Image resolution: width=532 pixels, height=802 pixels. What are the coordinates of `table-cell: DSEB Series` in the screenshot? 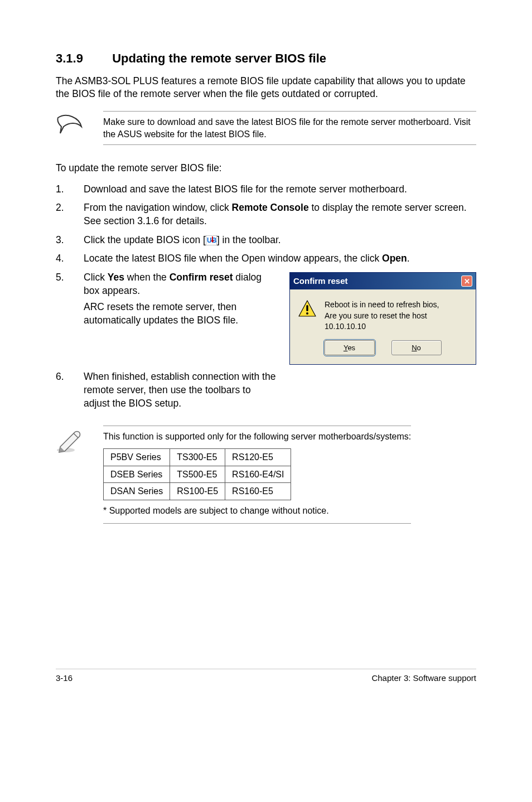 It's located at (137, 474).